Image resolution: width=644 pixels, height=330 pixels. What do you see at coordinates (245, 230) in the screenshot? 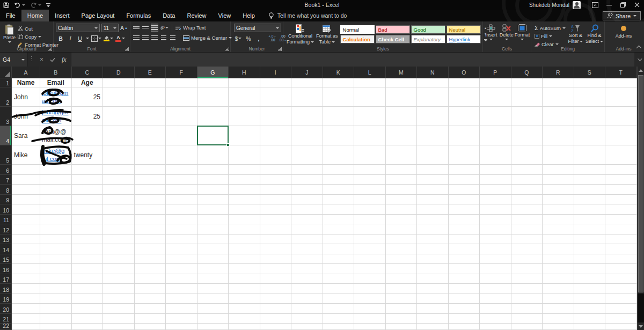
I see `cell-H12` at bounding box center [245, 230].